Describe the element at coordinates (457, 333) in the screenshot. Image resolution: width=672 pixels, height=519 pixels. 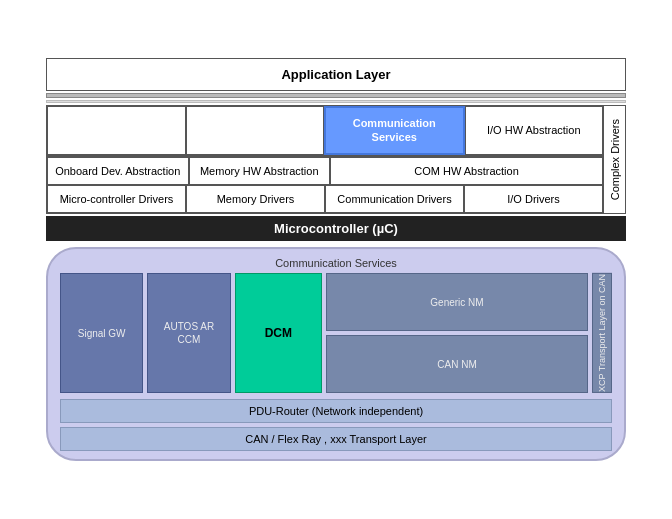
I see `comm-right-boxes: Generic NM CAN NM` at that location.